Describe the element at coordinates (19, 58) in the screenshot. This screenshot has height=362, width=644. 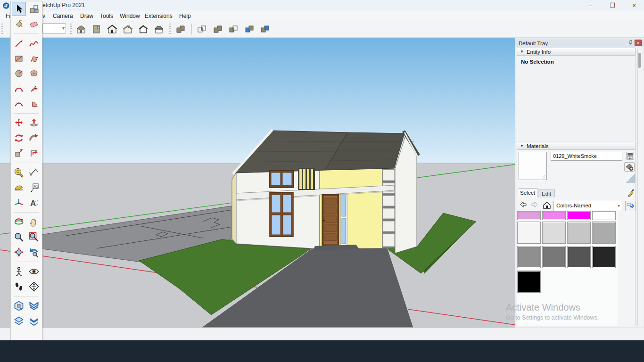
I see `tool-rectangle` at that location.